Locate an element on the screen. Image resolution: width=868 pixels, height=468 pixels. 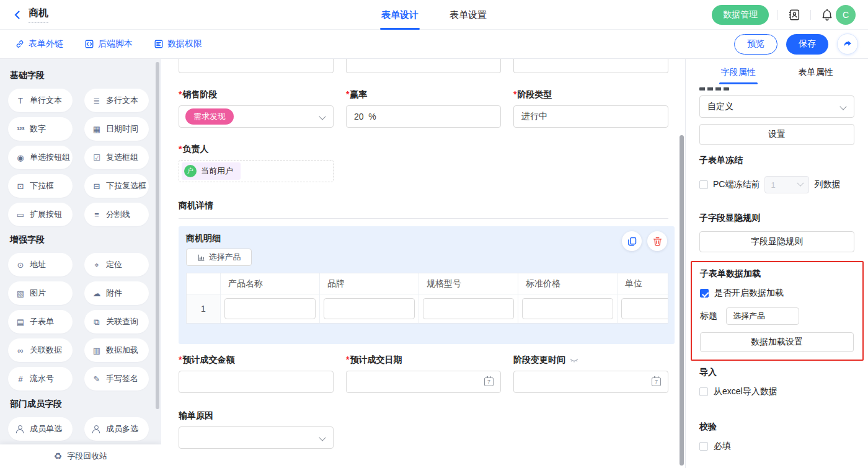
stage-change-time-input: 7 is located at coordinates (591, 382).